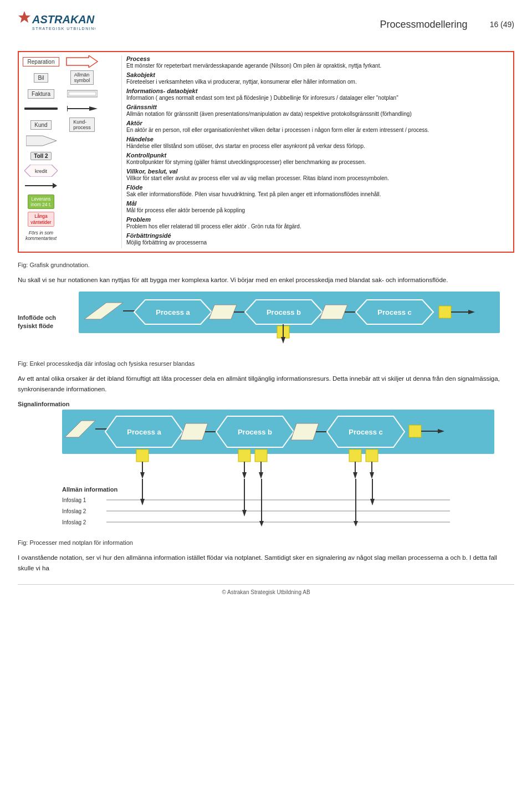  What do you see at coordinates (70, 125) in the screenshot?
I see `notation-row-kund: Kund Kund-process` at bounding box center [70, 125].